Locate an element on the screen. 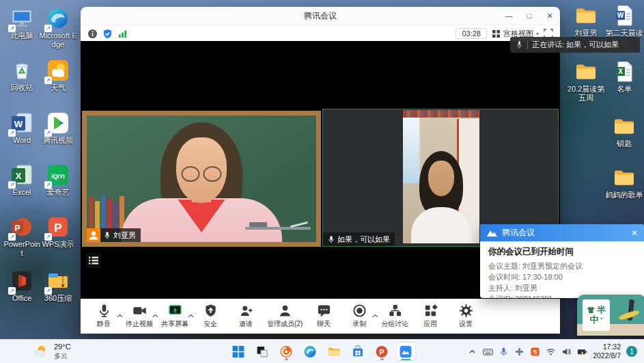 Image resolution: width=644 pixels, height=363 pixels. toolbar-mute-button: 静音 is located at coordinates (104, 316).